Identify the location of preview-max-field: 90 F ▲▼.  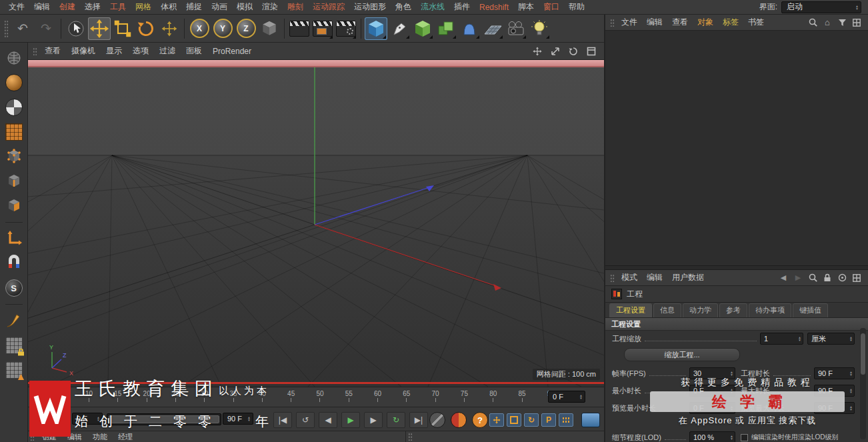
(835, 408).